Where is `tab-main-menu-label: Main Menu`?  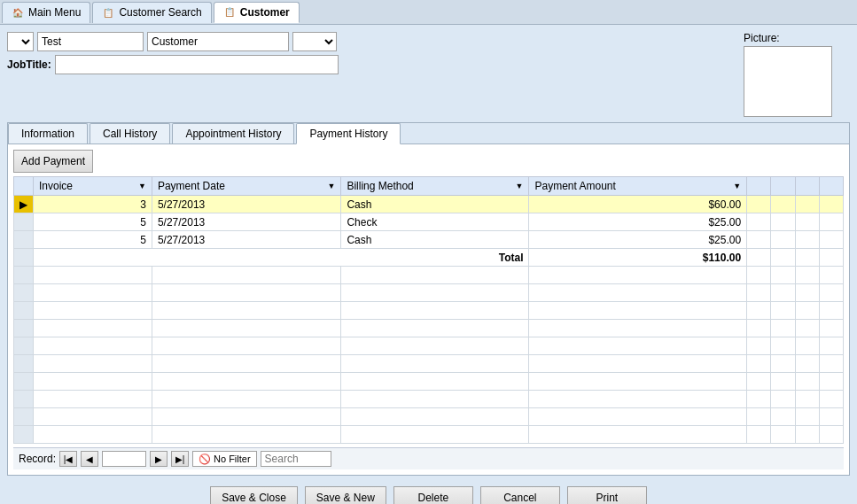
tab-main-menu-label: Main Menu is located at coordinates (55, 12).